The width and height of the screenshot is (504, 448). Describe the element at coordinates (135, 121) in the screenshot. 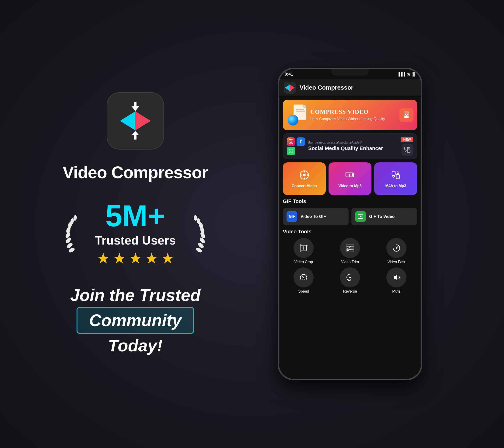

I see `app-icon` at that location.